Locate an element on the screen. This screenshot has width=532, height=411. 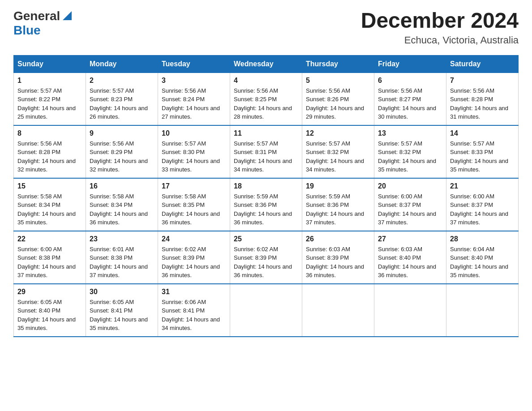
calendar-cell: 25Sunrise: 6:02 AMSunset: 8:39 PMDayligh… is located at coordinates (266, 257).